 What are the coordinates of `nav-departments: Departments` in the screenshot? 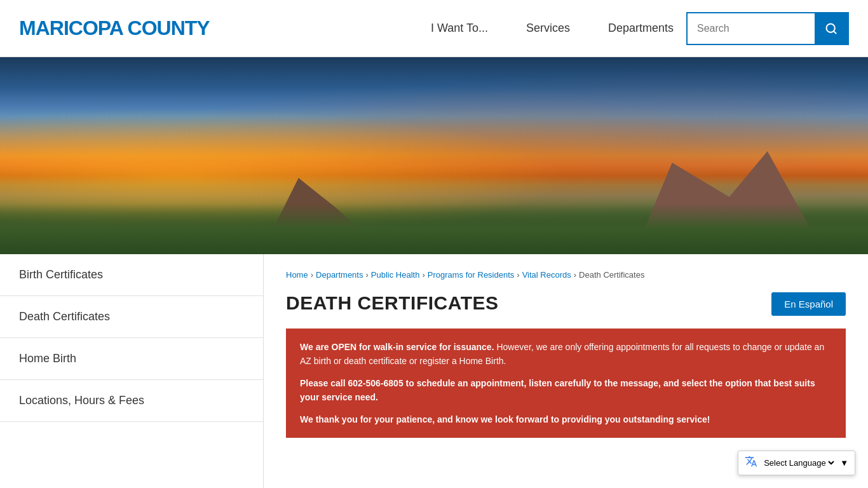 It's located at (641, 28).